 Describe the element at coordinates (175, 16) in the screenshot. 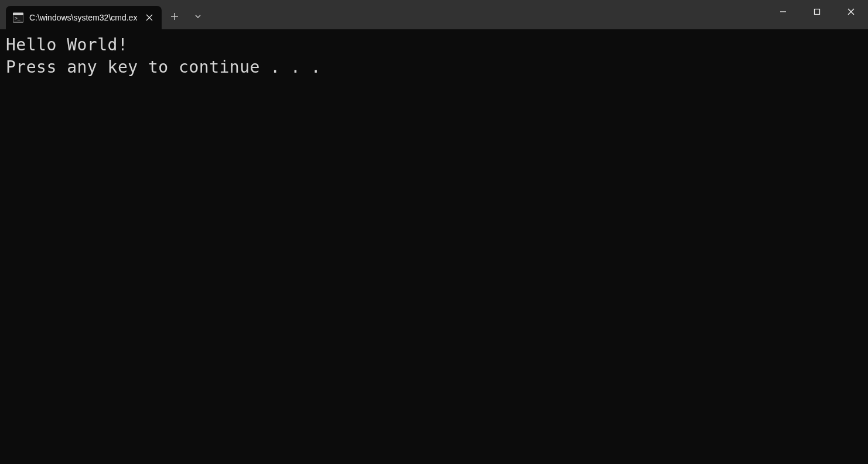

I see `plus-icon` at that location.